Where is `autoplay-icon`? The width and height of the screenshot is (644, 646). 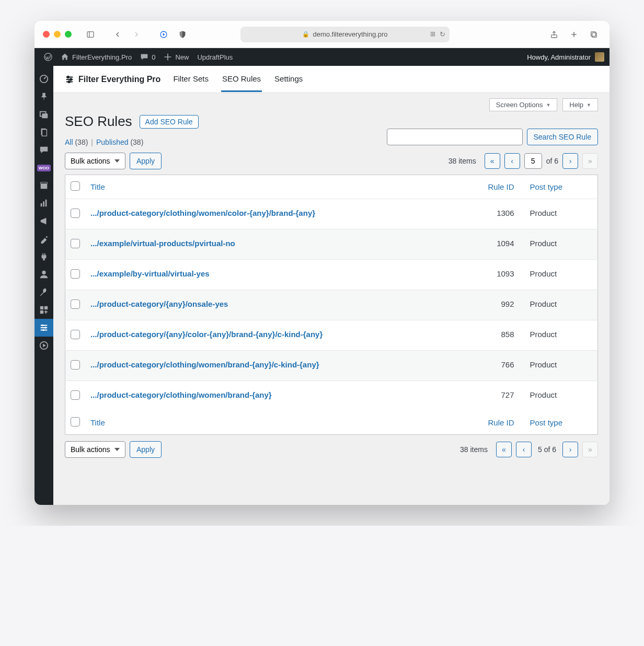
autoplay-icon is located at coordinates (164, 34).